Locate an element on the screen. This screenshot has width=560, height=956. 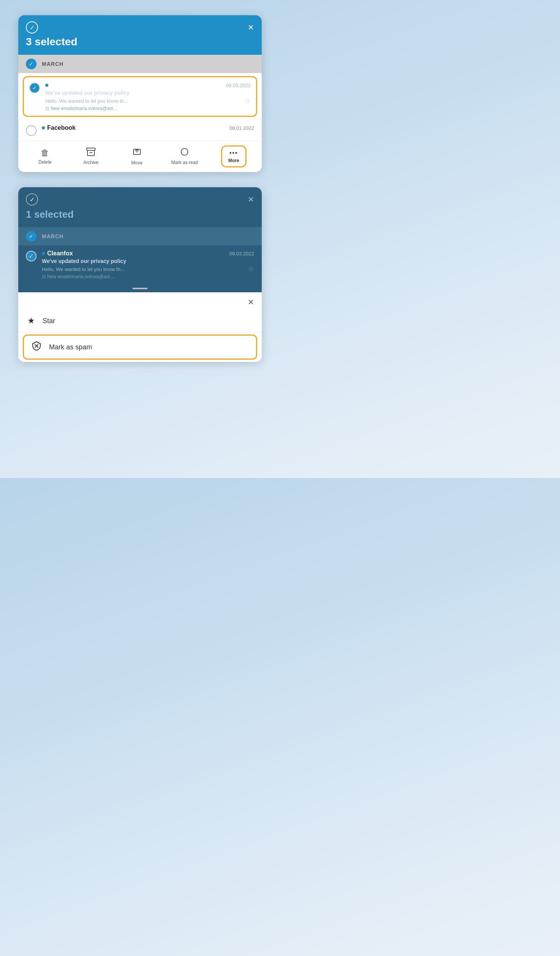
bottom-sheet-item-spam: Mark as spam is located at coordinates (140, 347).